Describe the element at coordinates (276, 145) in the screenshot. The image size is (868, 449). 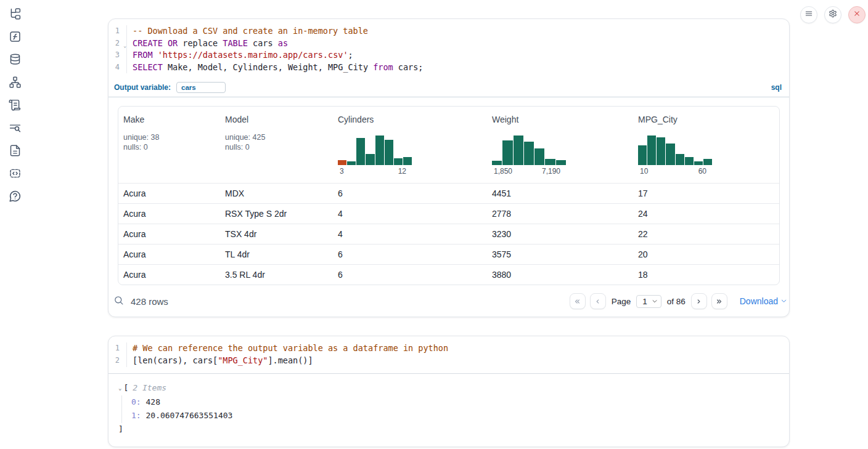
I see `column-header: Modelunique: 425nulls: 0` at that location.